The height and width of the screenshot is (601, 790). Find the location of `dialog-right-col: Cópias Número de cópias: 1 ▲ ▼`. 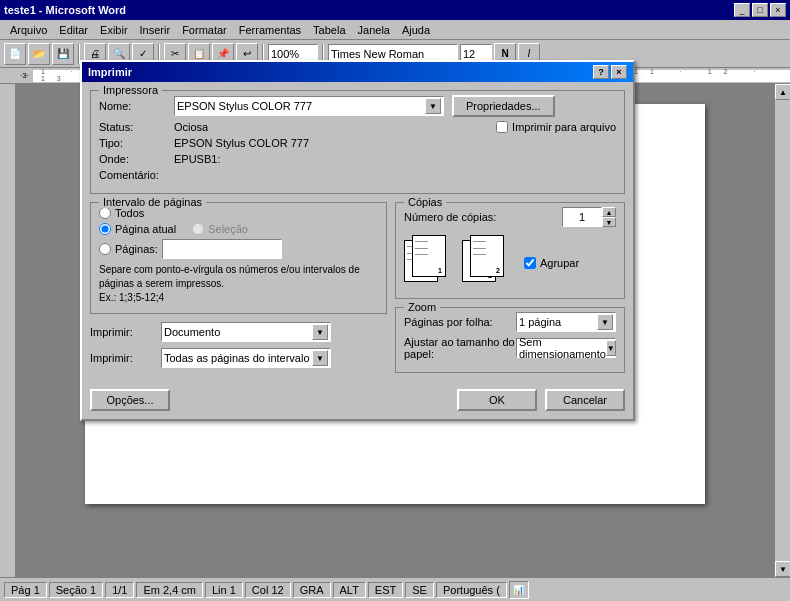

dialog-right-col: Cópias Número de cópias: 1 ▲ ▼ is located at coordinates (510, 292).